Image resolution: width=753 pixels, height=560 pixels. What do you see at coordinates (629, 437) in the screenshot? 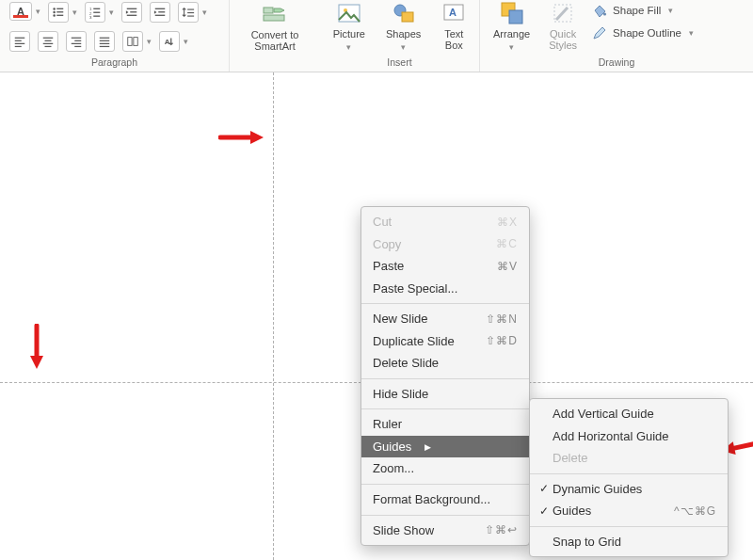
I see `submenu-add-horizontal-guide: Add Horizontal Guide` at bounding box center [629, 437].